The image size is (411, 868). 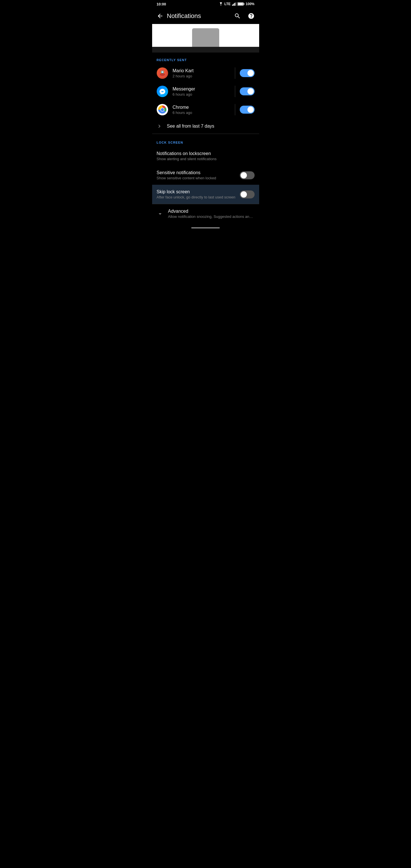 What do you see at coordinates (205, 126) in the screenshot?
I see `see-all-button: See all from last 7 days` at bounding box center [205, 126].